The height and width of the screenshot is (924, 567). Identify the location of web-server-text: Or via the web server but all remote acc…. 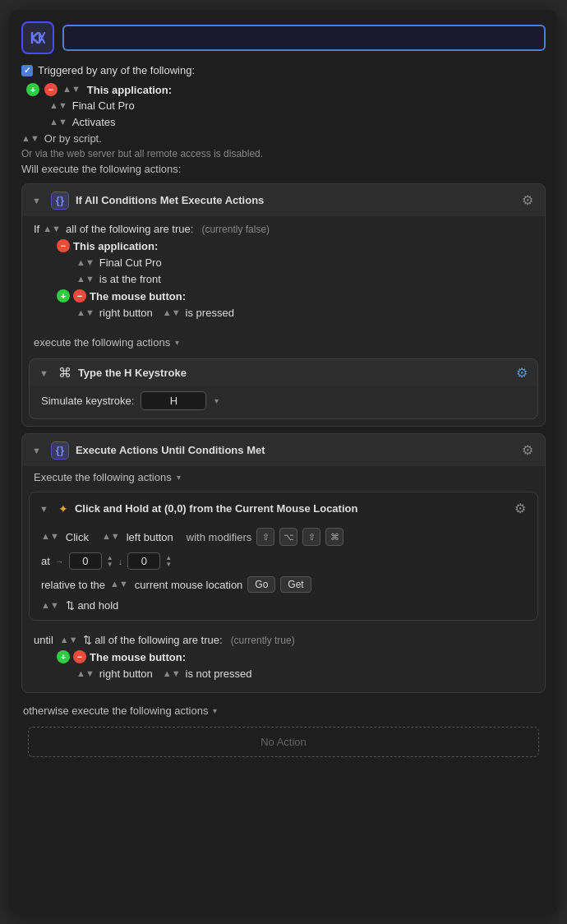
(142, 154).